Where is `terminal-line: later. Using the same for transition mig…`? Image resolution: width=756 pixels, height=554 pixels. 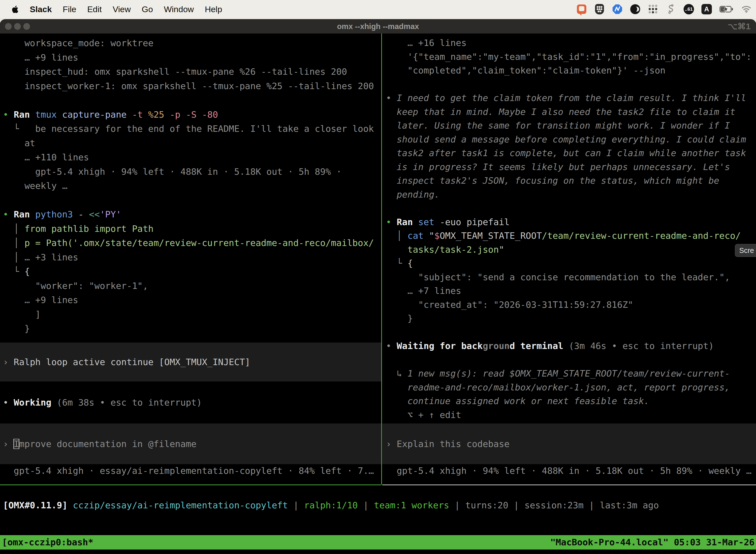
terminal-line: later. Using the same for transition mig… is located at coordinates (571, 125).